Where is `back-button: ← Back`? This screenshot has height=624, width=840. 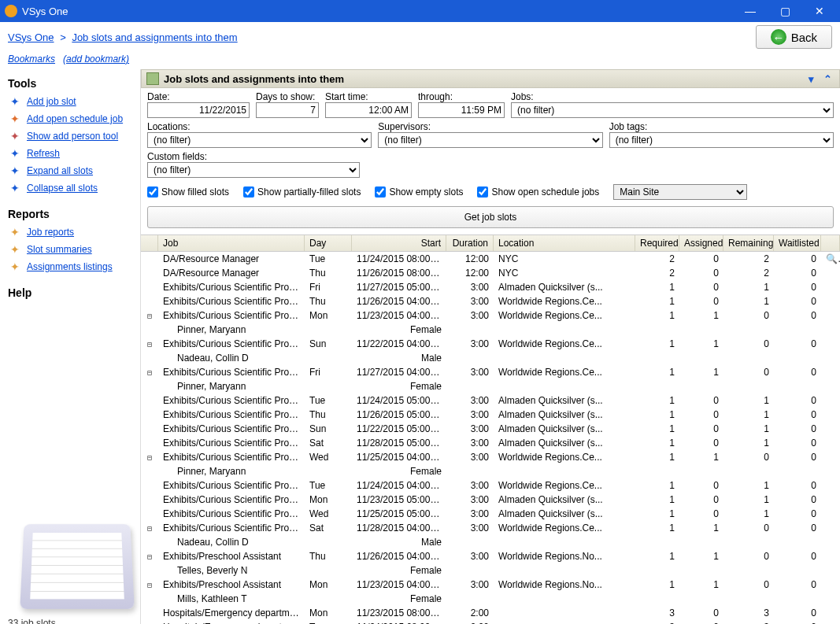
back-button: ← Back is located at coordinates (794, 37).